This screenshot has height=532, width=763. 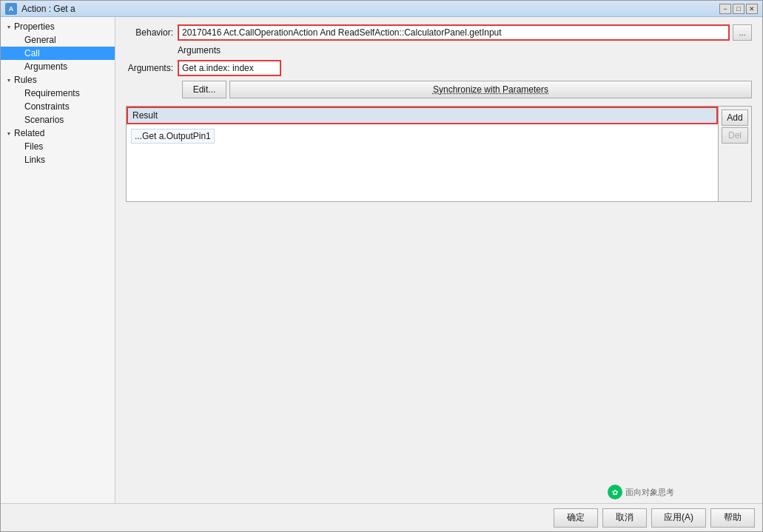 What do you see at coordinates (439, 52) in the screenshot?
I see `arguments-section-row: Arguments` at bounding box center [439, 52].